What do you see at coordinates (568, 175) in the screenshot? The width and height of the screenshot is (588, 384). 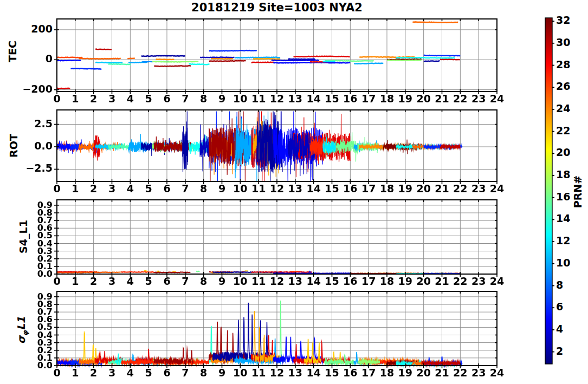 I see `tick-label: 18` at bounding box center [568, 175].